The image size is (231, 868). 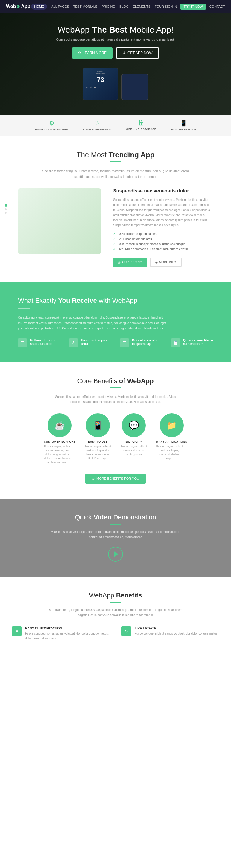 What do you see at coordinates (183, 123) in the screenshot?
I see `multiplatform-icon: 📱` at bounding box center [183, 123].